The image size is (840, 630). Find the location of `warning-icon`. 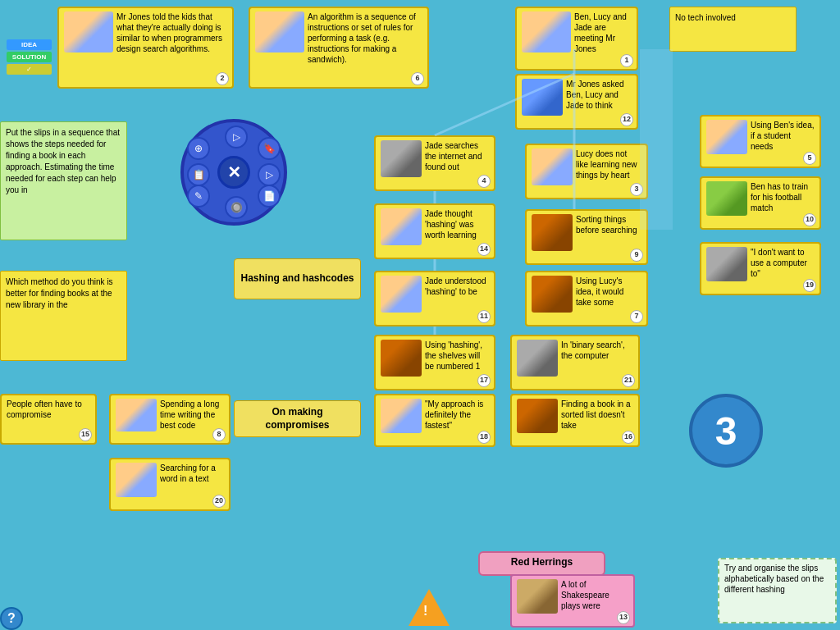

warning-icon is located at coordinates (429, 607).